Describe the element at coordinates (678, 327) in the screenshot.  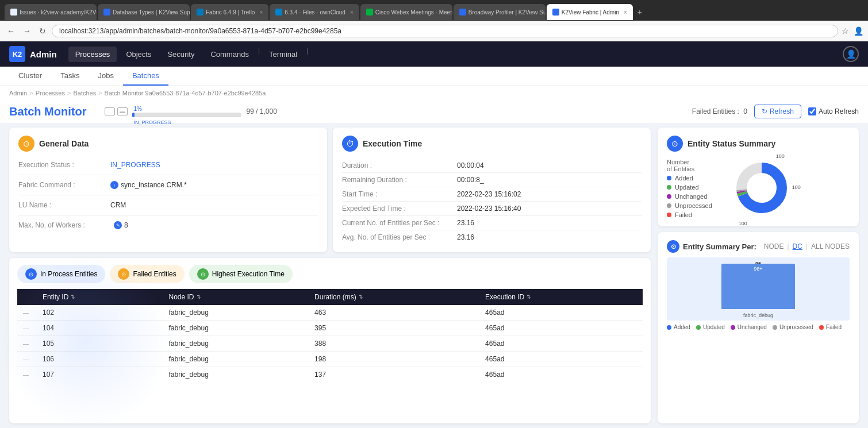
I see `per-legend-added: Added` at that location.